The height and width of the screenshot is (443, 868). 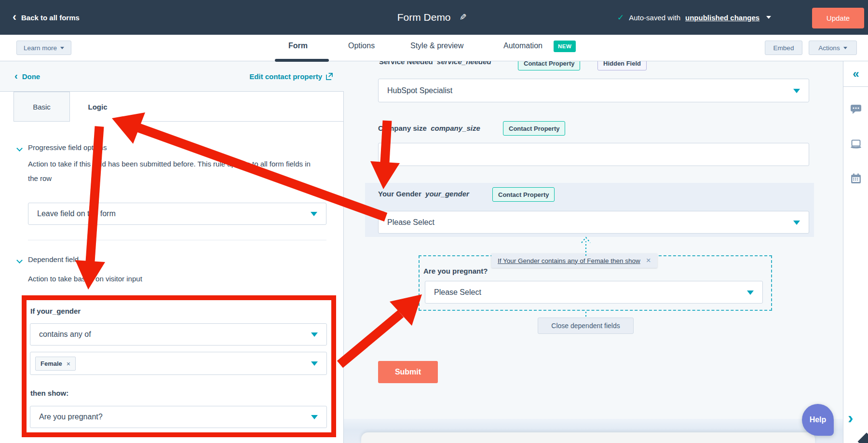 I want to click on tab-options: Options, so click(x=362, y=46).